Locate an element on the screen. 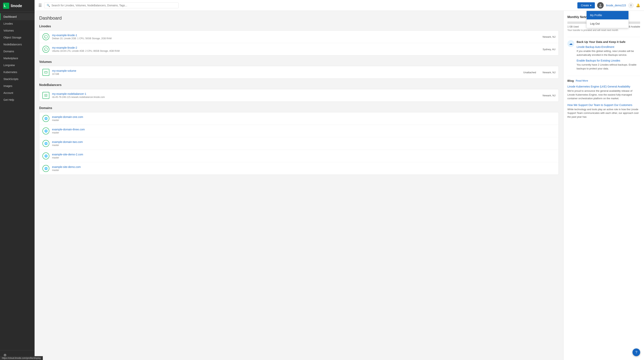 The width and height of the screenshot is (644, 360). search-icon: 🔍 is located at coordinates (48, 6).